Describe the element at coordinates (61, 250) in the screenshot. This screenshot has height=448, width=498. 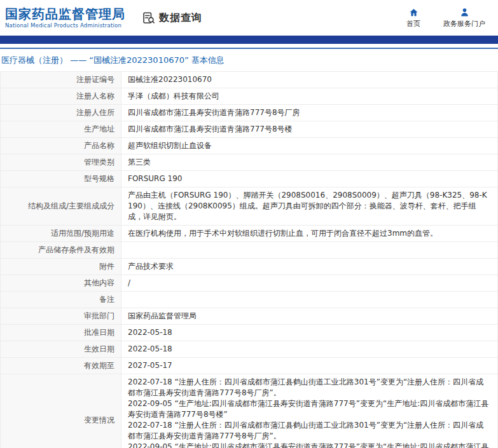
I see `row-label: 产品储存条件及有效期` at that location.